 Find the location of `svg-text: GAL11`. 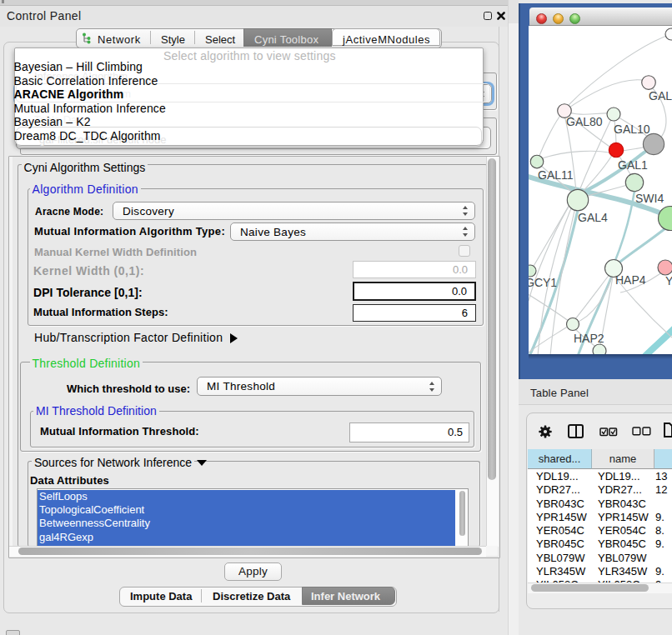

svg-text: GAL11 is located at coordinates (555, 175).